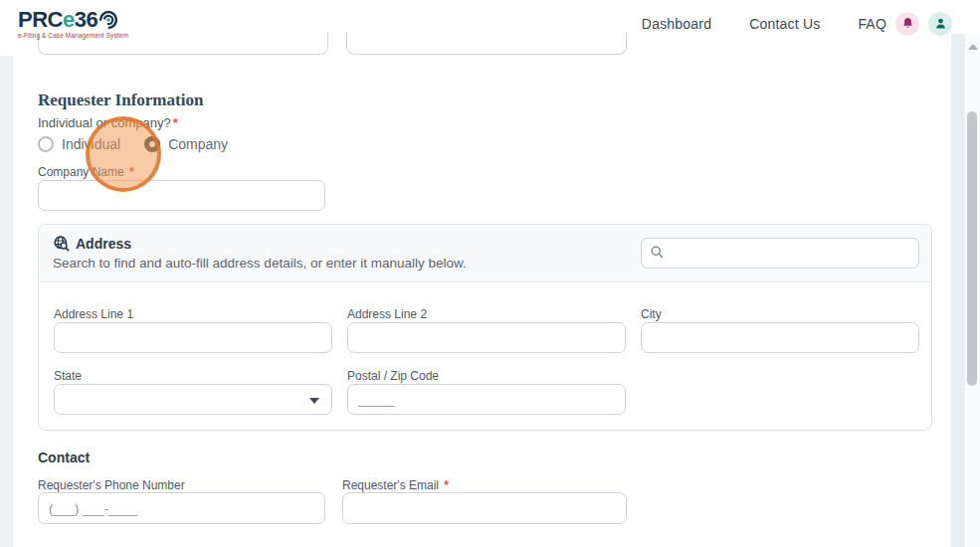 This screenshot has height=547, width=980. Describe the element at coordinates (103, 244) in the screenshot. I see `address-panel-title: Address` at that location.